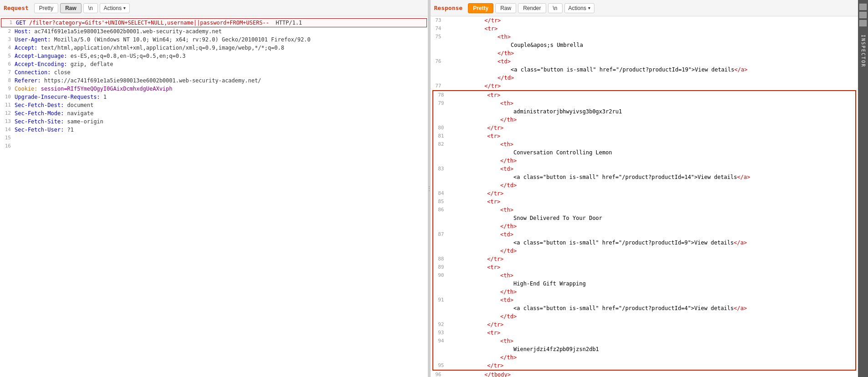  What do you see at coordinates (645, 144) in the screenshot?
I see `response-line: 82 <th>` at bounding box center [645, 144].